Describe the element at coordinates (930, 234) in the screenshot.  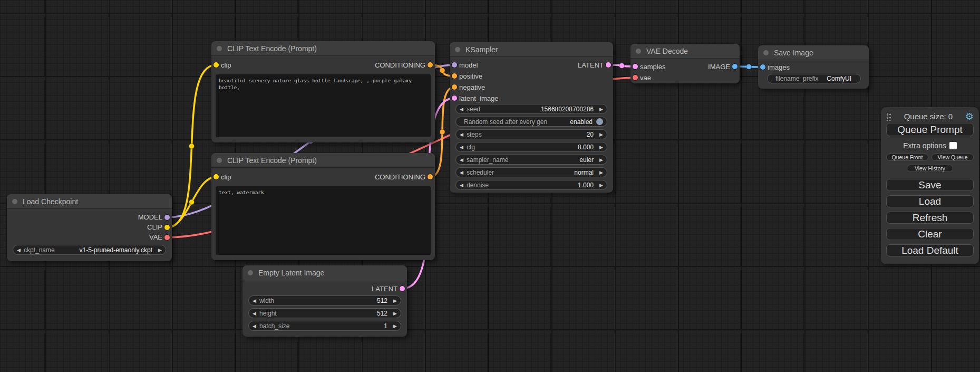
I see `clear-button: Clear` at that location.